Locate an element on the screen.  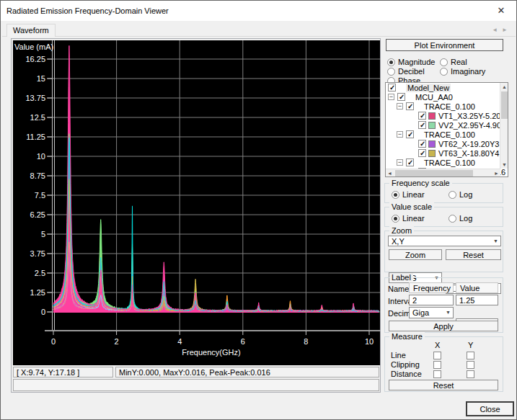
close-icon: ✕ is located at coordinates (501, 11).